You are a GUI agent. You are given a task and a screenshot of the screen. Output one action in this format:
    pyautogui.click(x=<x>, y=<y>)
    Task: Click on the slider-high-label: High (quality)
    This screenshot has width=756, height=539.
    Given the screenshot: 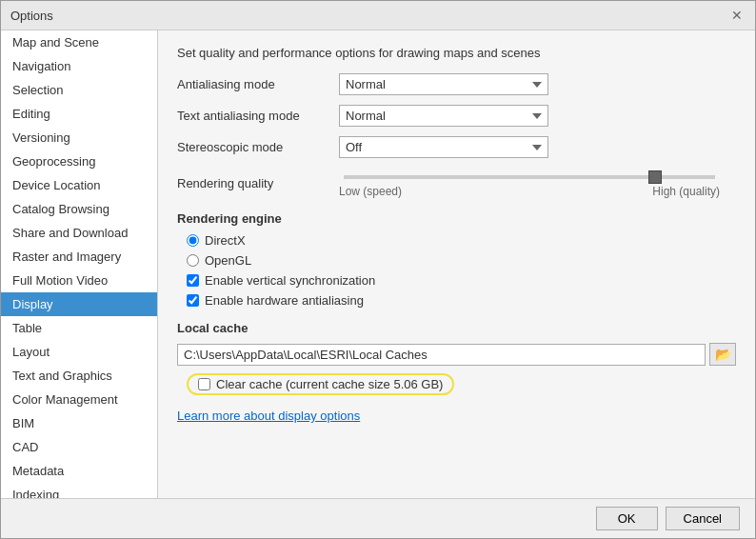 What is the action you would take?
    pyautogui.click(x=686, y=191)
    